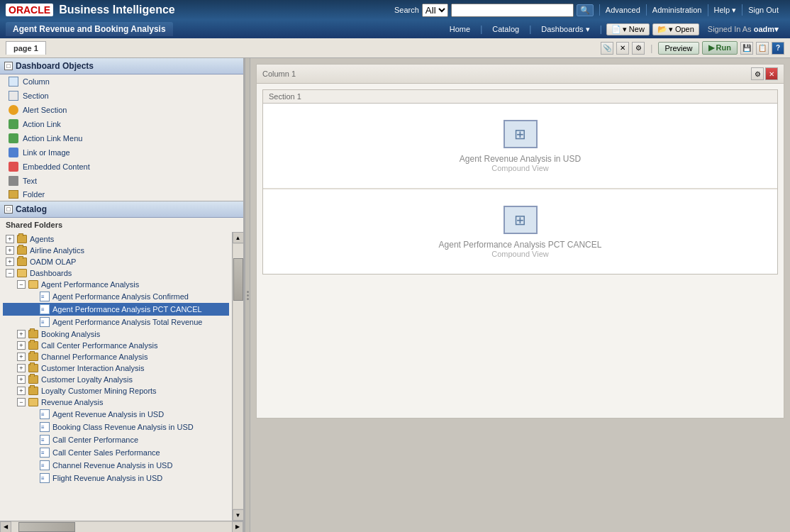 The image size is (790, 532). I want to click on call-center-perf-folder-icon, so click(33, 345).